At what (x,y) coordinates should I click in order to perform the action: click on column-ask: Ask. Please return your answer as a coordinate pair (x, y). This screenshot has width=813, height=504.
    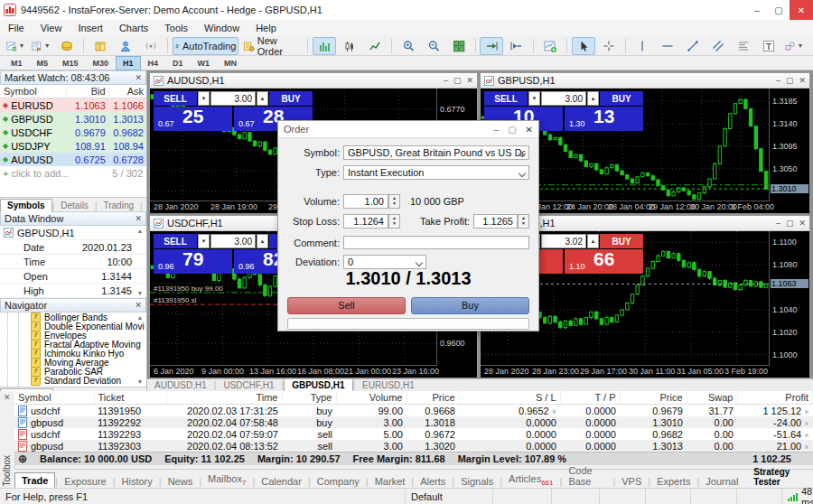
    Looking at the image, I should click on (127, 91).